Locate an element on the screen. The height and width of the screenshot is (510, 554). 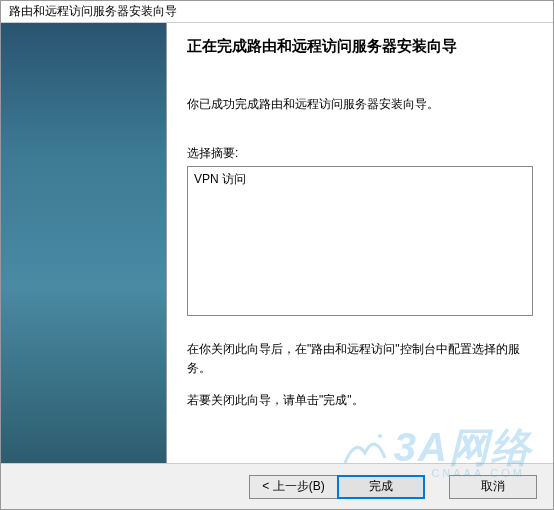
close-hint: 若要关闭此向导，请单击"完成"。 is located at coordinates (360, 400).